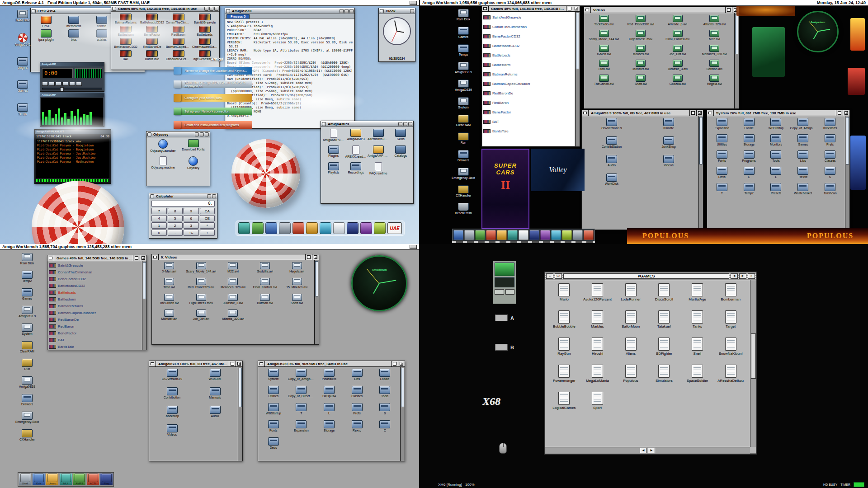 The image size is (868, 488). Describe the element at coordinates (95, 313) in the screenshot. I see `list-item: BatmanCapedCrusader` at that location.